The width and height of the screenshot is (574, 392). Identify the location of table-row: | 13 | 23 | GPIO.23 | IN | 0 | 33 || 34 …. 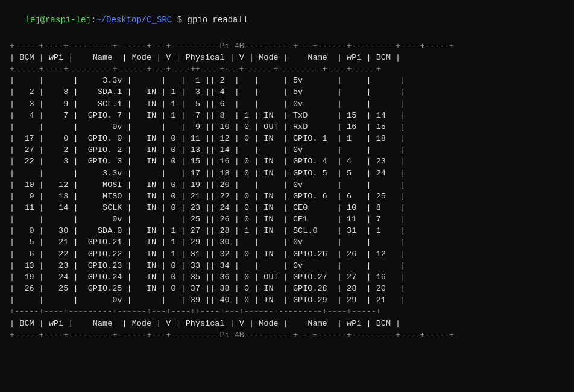
(205, 265).